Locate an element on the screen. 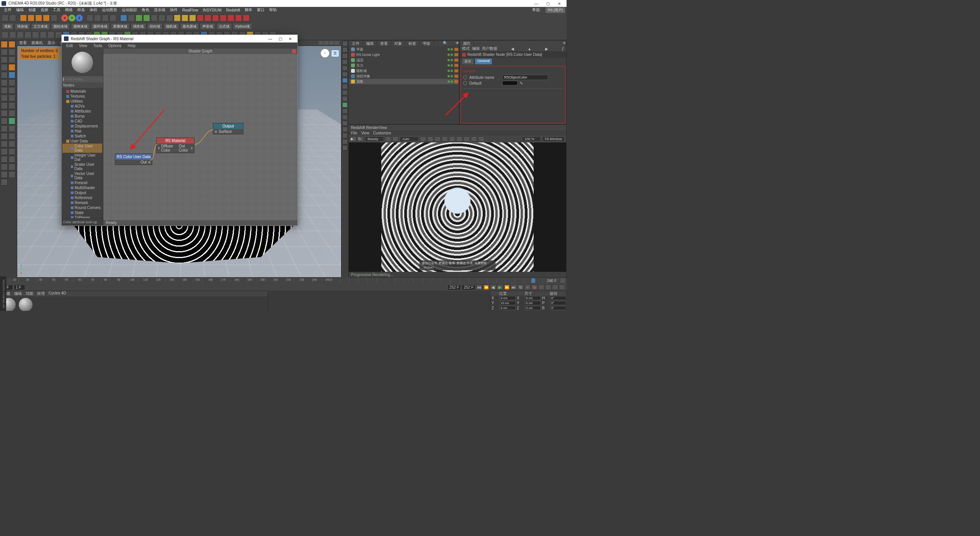  port-out-in is located at coordinates (216, 132).